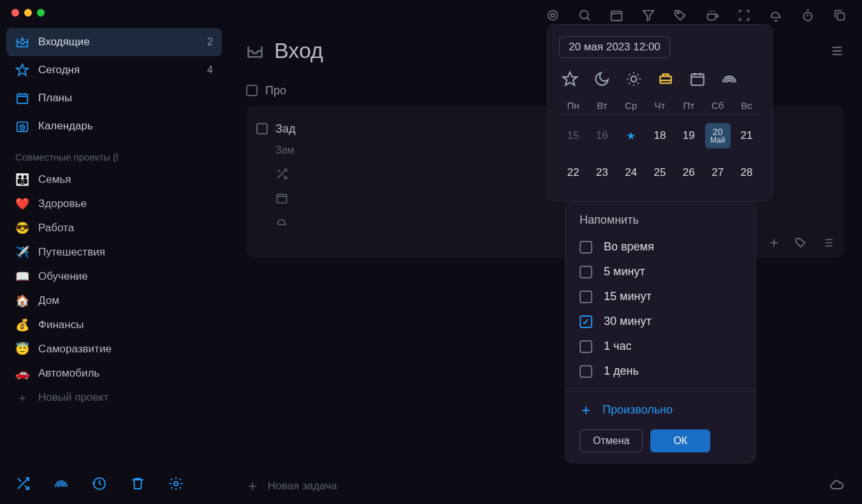 This screenshot has width=862, height=504. I want to click on minimize-window-button, so click(28, 13).